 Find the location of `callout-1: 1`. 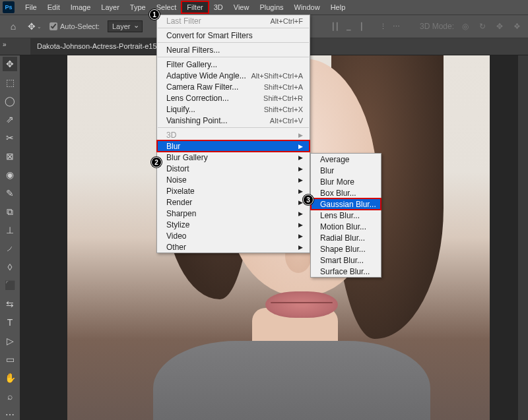

callout-1: 1 is located at coordinates (154, 15).